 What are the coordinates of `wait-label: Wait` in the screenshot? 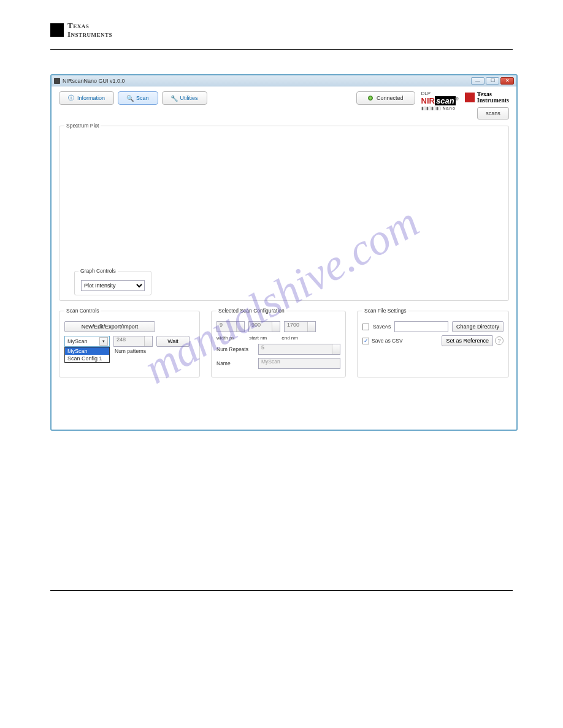 It's located at (173, 341).